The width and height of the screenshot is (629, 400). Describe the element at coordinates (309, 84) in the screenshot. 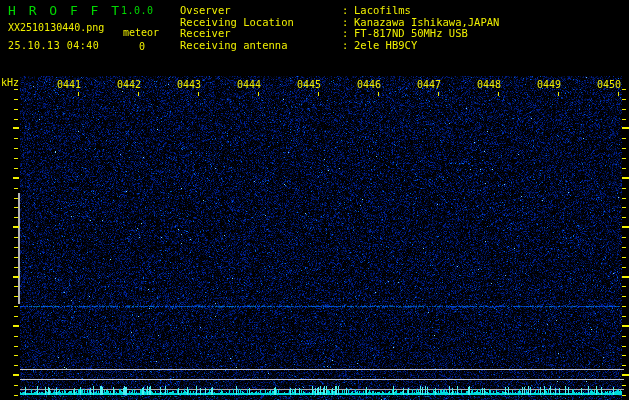

I see `time-label: 0445` at that location.